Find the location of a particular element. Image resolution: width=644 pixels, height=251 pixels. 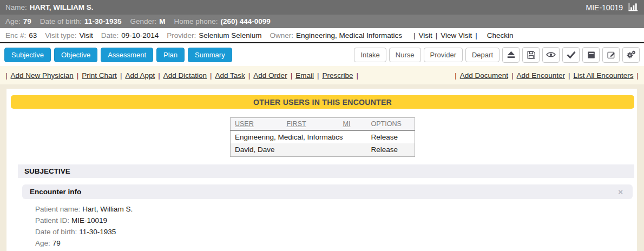

patient-id-field-label: Patient ID: is located at coordinates (52, 221).